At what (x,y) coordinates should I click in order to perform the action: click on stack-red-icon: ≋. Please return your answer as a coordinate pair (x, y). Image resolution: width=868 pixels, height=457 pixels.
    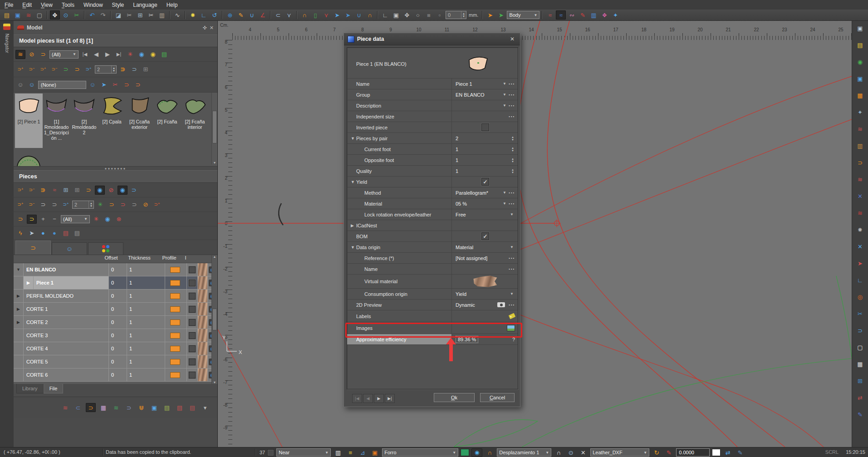
    Looking at the image, I should click on (860, 179).